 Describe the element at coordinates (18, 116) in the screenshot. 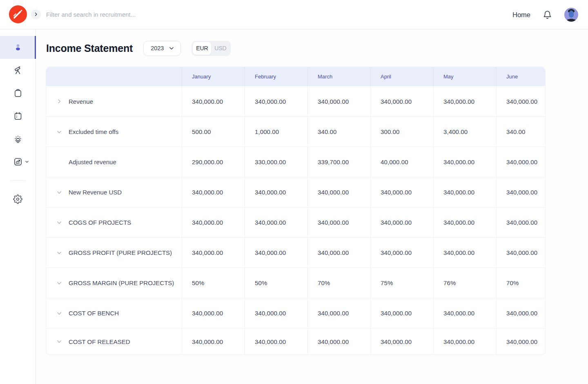

I see `calendar-icon` at that location.